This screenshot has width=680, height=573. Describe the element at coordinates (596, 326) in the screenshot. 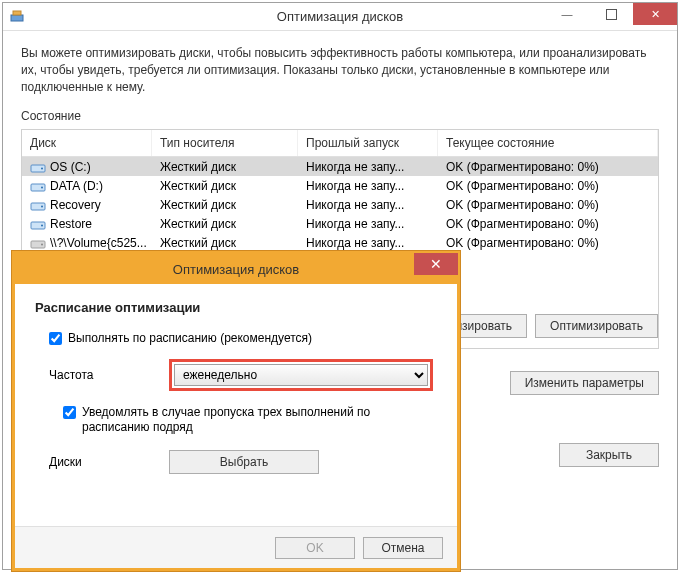

I see `optimize-button: Оптимизировать` at that location.